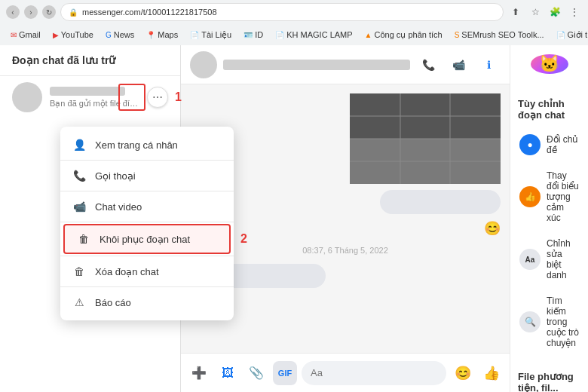  What do you see at coordinates (136, 145) in the screenshot?
I see `dropdown-label-profile: Xem trang cá nhân` at bounding box center [136, 145].